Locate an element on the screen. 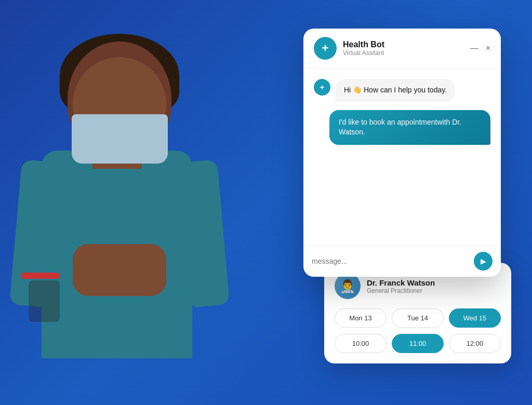 The height and width of the screenshot is (405, 532). user-bubble-1: I'd like to book an appointmentwith Dr. … is located at coordinates (410, 128).